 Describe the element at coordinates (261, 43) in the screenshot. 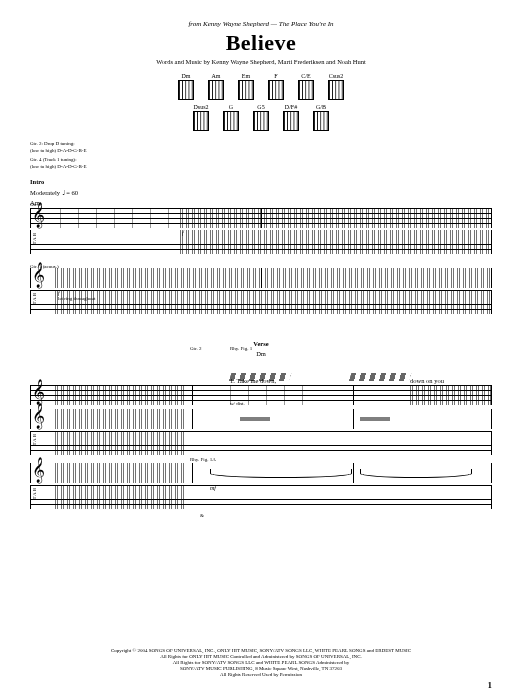

I see `song-title: Believe` at that location.